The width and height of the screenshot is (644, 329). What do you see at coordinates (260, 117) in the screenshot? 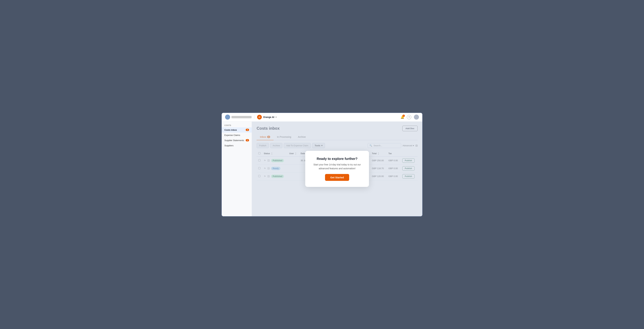
I see `org-badge: O` at bounding box center [260, 117].